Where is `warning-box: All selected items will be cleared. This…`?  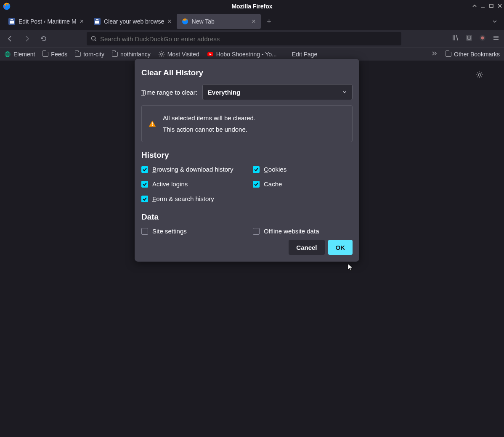 warning-box: All selected items will be cleared. This… is located at coordinates (247, 124).